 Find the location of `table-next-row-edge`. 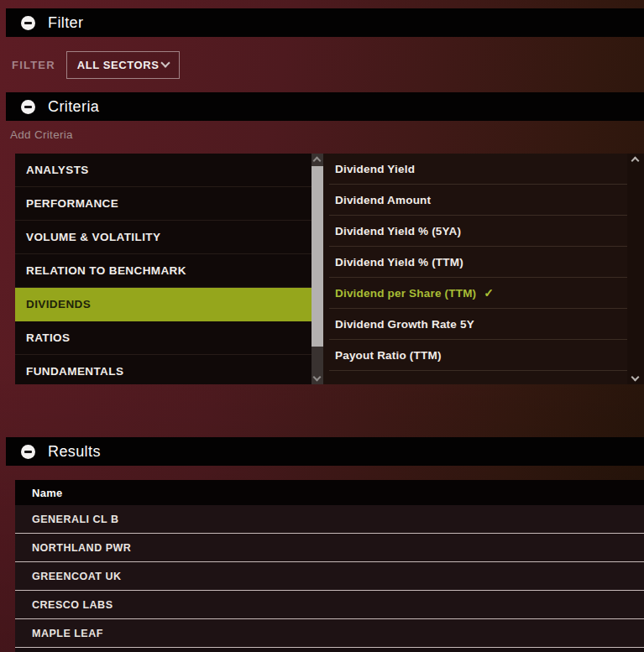

table-next-row-edge is located at coordinates (329, 649).